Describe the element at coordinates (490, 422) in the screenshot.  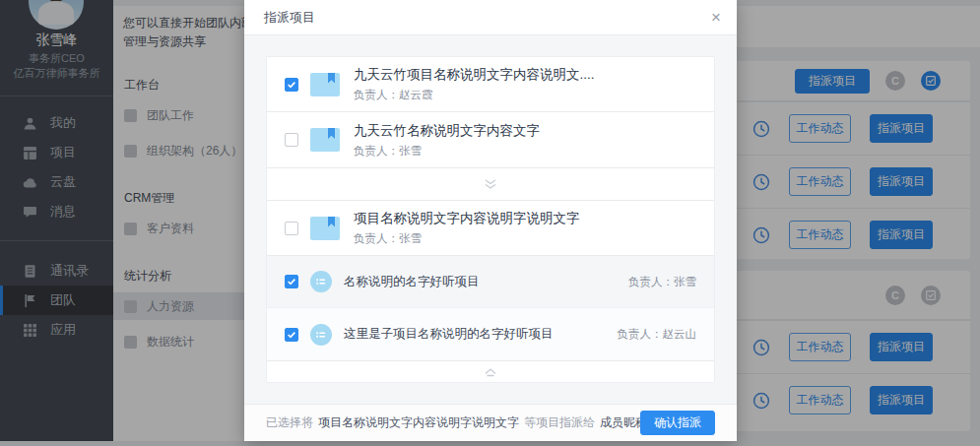
I see `modal-footer: 已选择将 项目名称说明文字内容说明字说明文字 等项目指派给 成员昵称 确认指派` at that location.